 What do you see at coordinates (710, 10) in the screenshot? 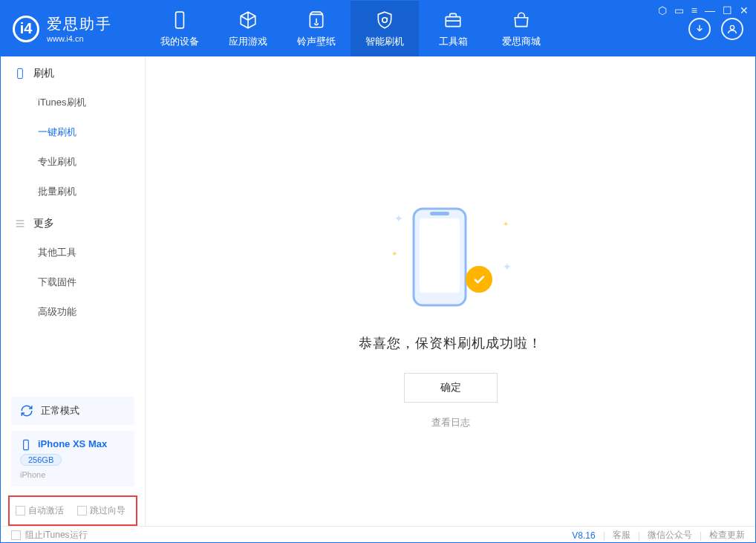
I see `minimize-button: —` at bounding box center [710, 10].